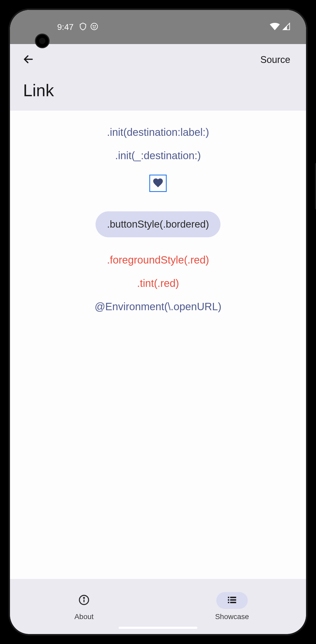 This screenshot has width=316, height=644. What do you see at coordinates (84, 600) in the screenshot?
I see `info-icon` at bounding box center [84, 600].